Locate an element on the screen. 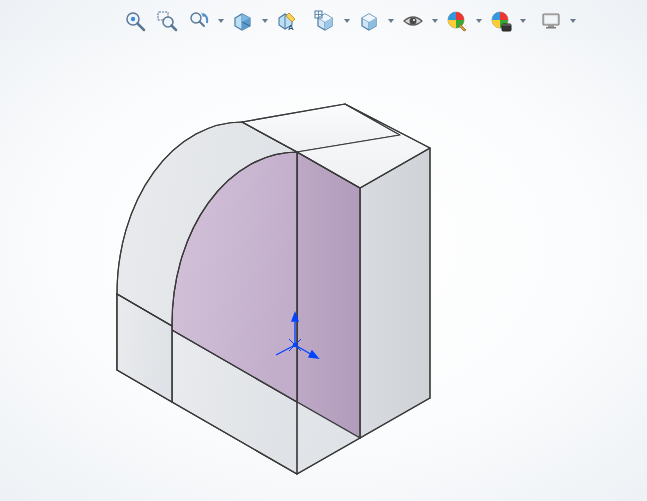 The width and height of the screenshot is (647, 501). previous-view-button is located at coordinates (199, 21).